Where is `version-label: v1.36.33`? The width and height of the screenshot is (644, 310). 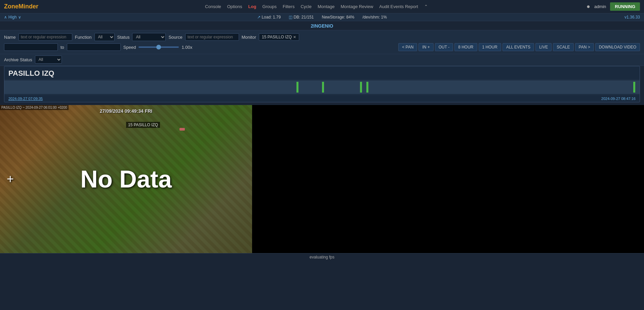
version-label: v1.36.33 is located at coordinates (632, 17).